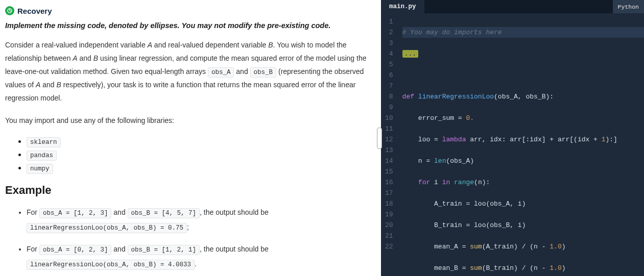  I want to click on code-text: (B_train) / (n -, so click(516, 268).